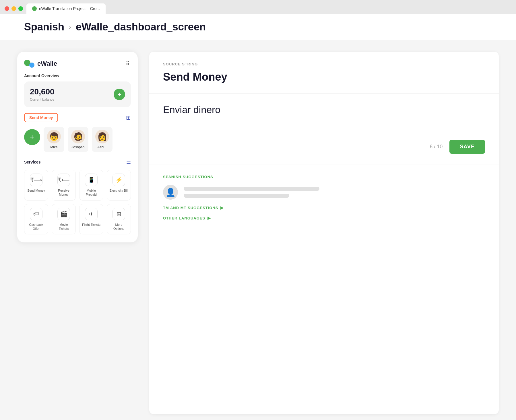  I want to click on contact-avatar-joshpeh: 🧔, so click(78, 137).